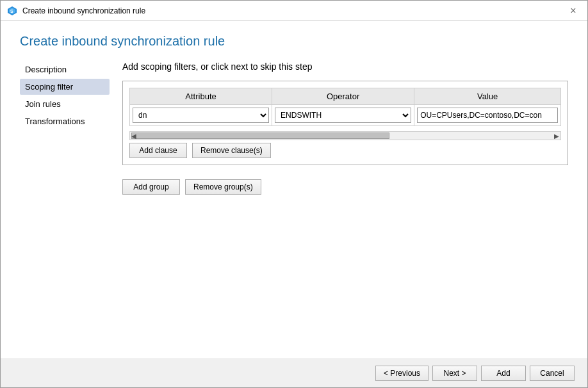 Image resolution: width=588 pixels, height=388 pixels. What do you see at coordinates (346, 115) in the screenshot?
I see `filter-row: dn ENDSWITH` at bounding box center [346, 115].